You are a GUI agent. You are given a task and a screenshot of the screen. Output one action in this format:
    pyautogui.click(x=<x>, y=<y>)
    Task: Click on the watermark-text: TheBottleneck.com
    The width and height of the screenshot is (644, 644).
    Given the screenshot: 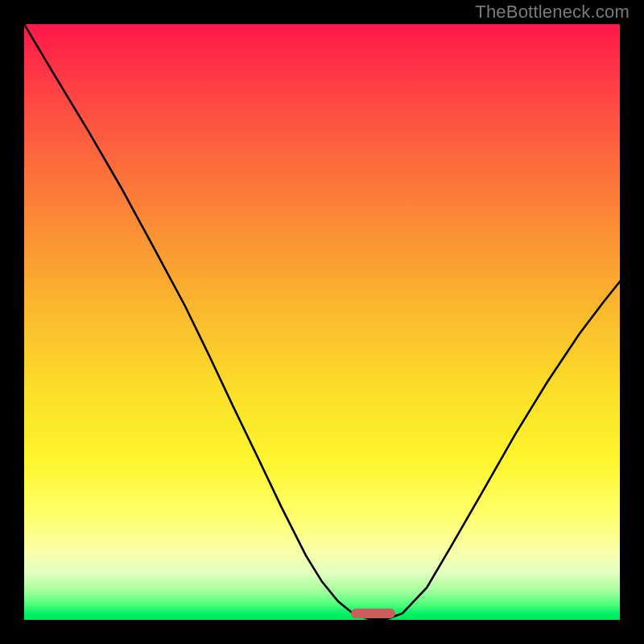 What is the action you would take?
    pyautogui.click(x=552, y=12)
    